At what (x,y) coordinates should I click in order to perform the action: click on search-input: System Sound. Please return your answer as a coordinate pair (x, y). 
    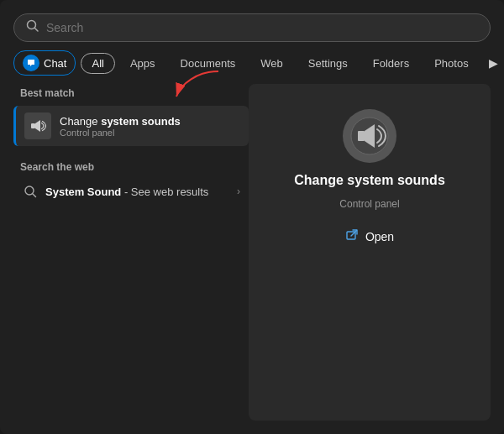
    Looking at the image, I should click on (262, 28).